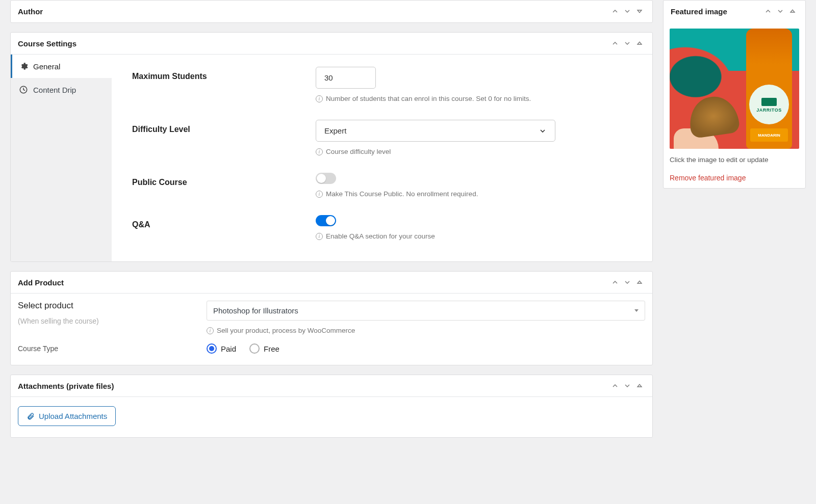  What do you see at coordinates (61, 90) in the screenshot?
I see `tab-content-drip: Content Drip` at bounding box center [61, 90].